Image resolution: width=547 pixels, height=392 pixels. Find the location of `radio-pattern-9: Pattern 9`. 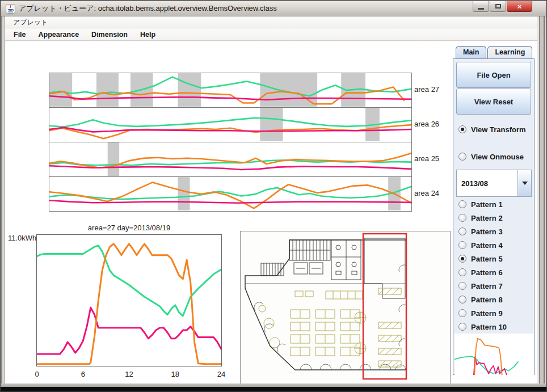

radio-pattern-9: Pattern 9 is located at coordinates (481, 313).